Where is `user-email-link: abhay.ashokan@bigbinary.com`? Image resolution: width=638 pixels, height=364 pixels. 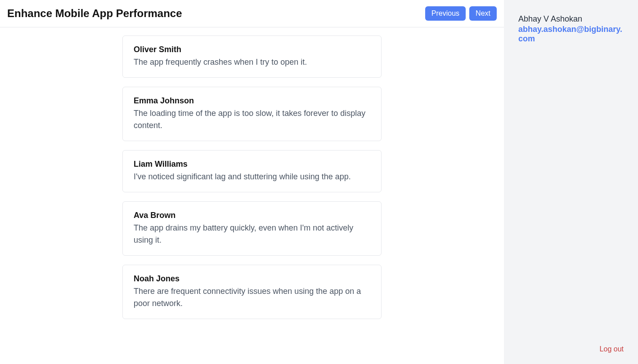 user-email-link: abhay.ashokan@bigbinary.com is located at coordinates (571, 34).